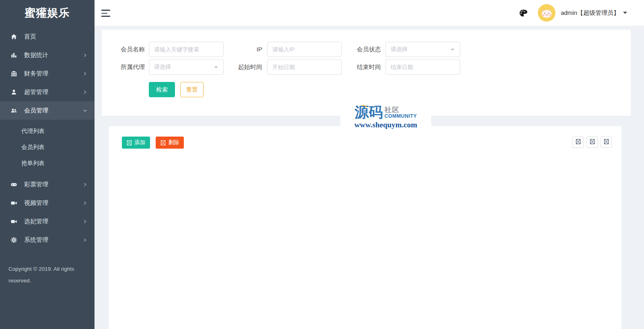 This screenshot has height=329, width=644. I want to click on admin-user-icon, so click(14, 92).